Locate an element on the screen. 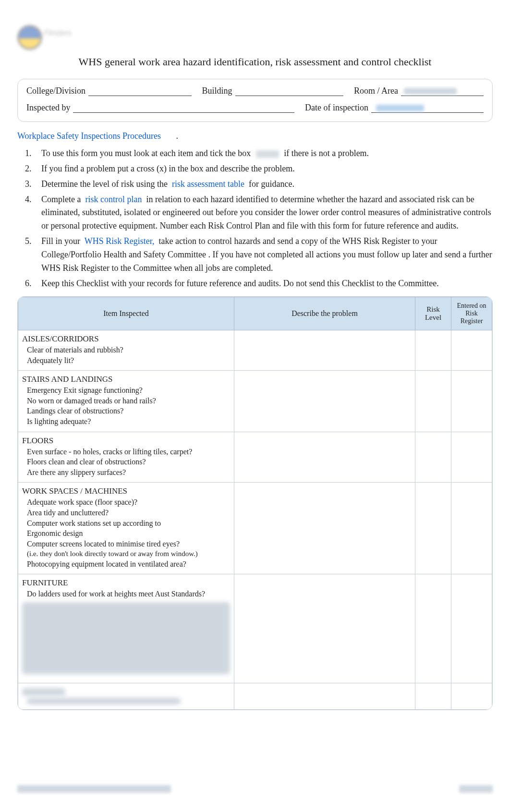 The image size is (510, 812). section-items is located at coordinates (126, 703).